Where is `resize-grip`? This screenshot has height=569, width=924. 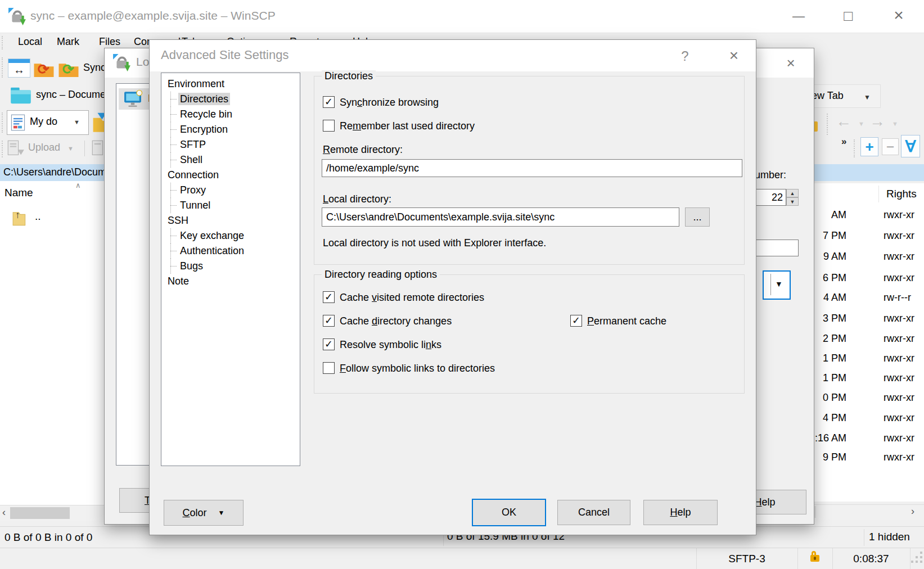
resize-grip is located at coordinates (917, 557).